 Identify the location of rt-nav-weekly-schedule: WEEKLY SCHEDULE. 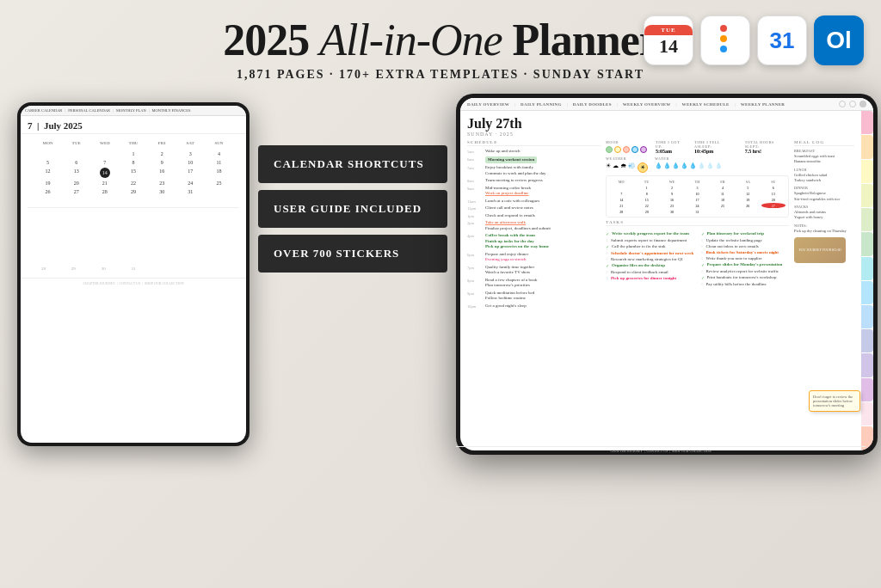
(705, 105).